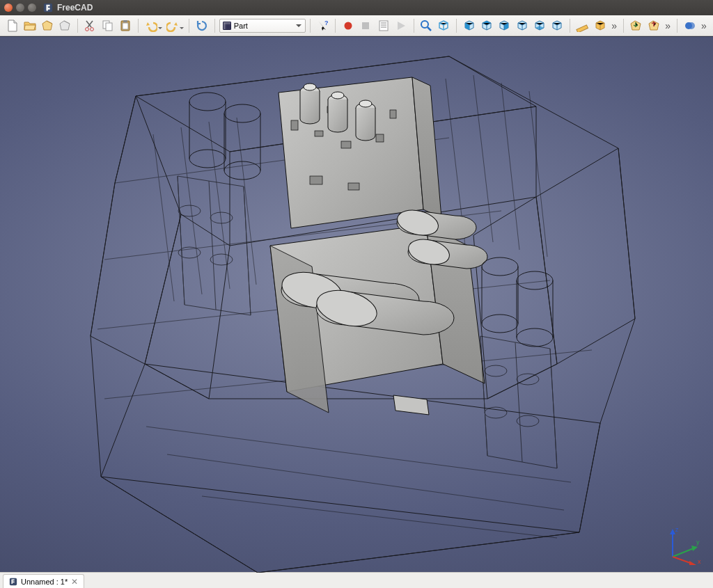 The image size is (713, 588). What do you see at coordinates (202, 26) in the screenshot?
I see `refresh-button` at bounding box center [202, 26].